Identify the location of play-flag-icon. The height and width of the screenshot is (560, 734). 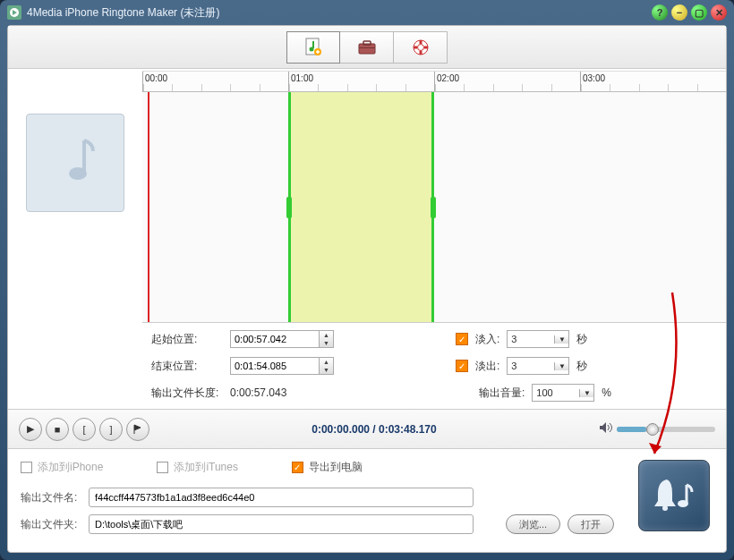
(138, 429).